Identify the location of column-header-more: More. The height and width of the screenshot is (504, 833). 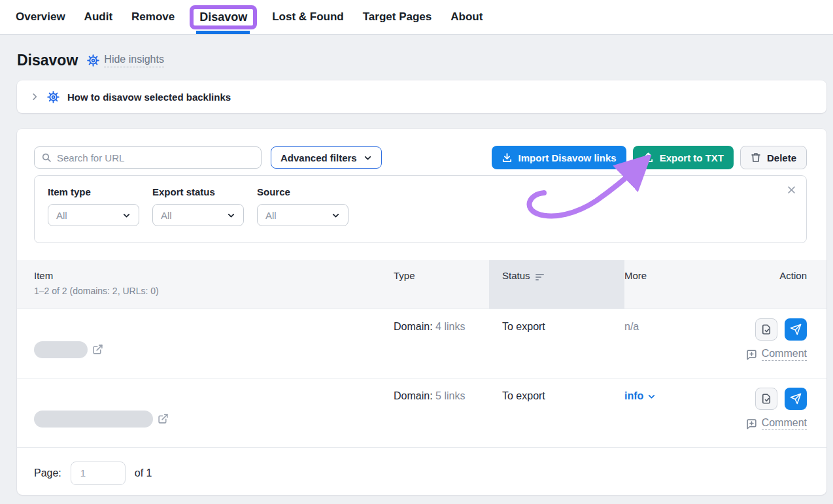
(679, 284).